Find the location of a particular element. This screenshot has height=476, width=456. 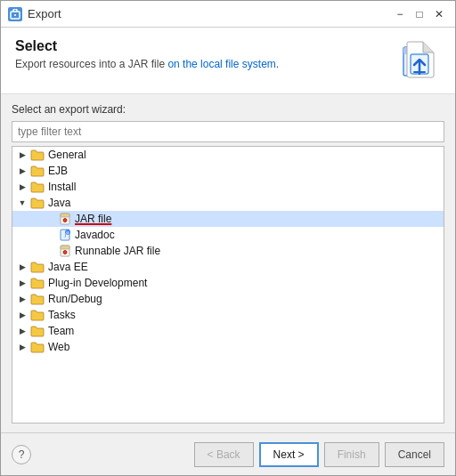

item-label-javadoc: Javadoc is located at coordinates (94, 235).